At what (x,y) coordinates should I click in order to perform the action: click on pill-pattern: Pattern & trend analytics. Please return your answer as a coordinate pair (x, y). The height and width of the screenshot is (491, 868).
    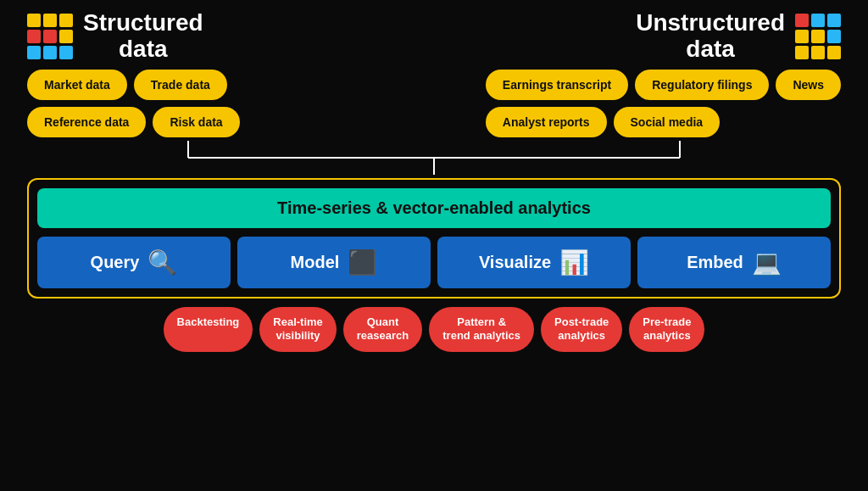
    Looking at the image, I should click on (481, 330).